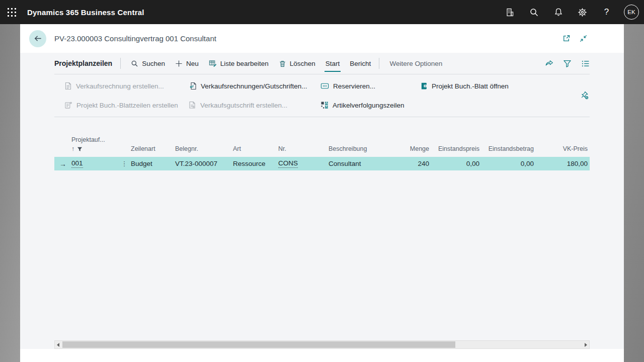 This screenshot has height=362, width=644. What do you see at coordinates (322, 105) in the screenshot?
I see `action-row-2: Projekt Buch.-Blattzeilen erstellen Verk…` at bounding box center [322, 105].